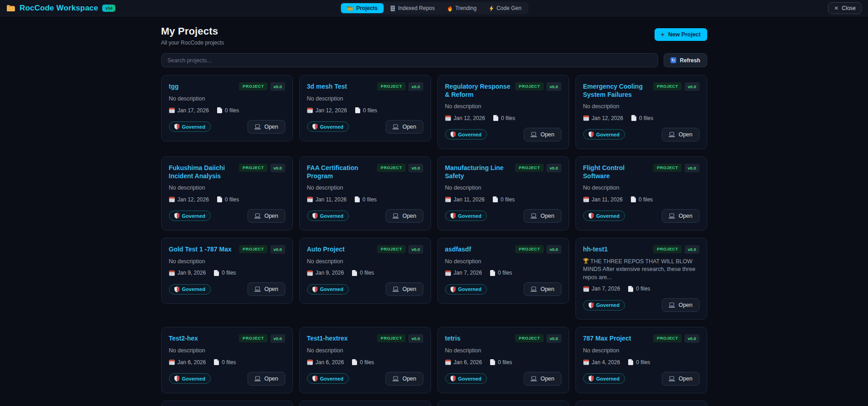  Describe the element at coordinates (586, 261) in the screenshot. I see `trophy-icon` at that location.